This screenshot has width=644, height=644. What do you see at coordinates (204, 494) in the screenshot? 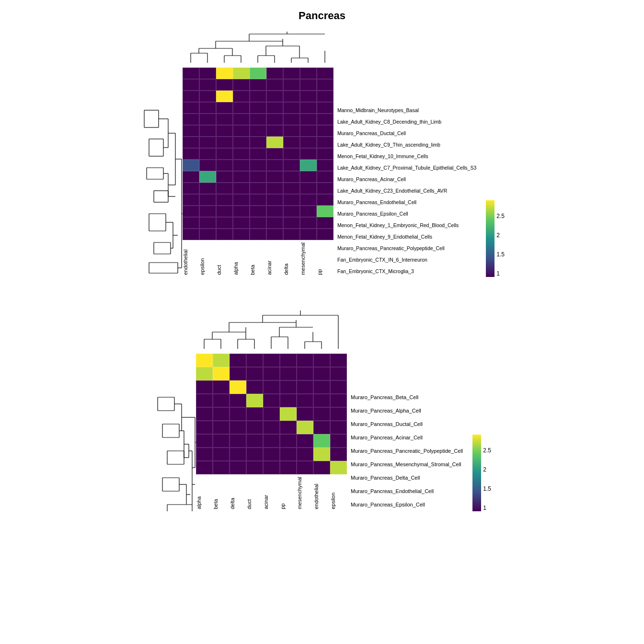
I see `col-label: alpha` at bounding box center [204, 494].